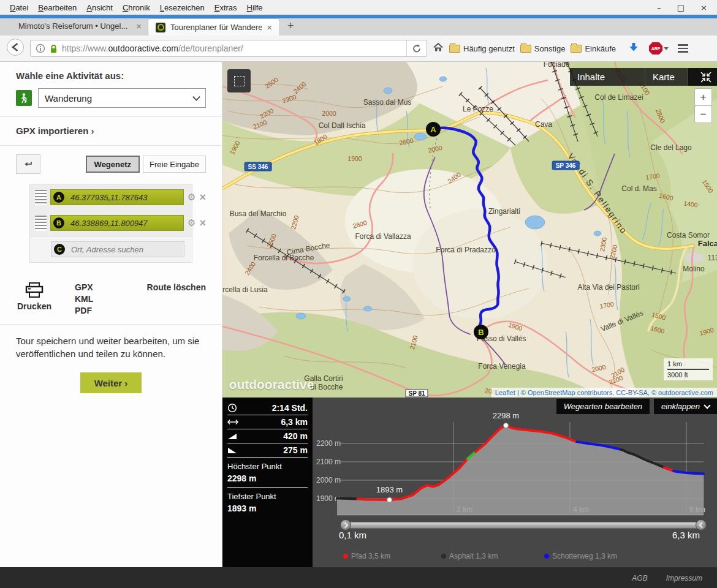  What do you see at coordinates (229, 48) in the screenshot?
I see `url-bar: https://www.outdooractive.com/de/tourenp…` at bounding box center [229, 48].